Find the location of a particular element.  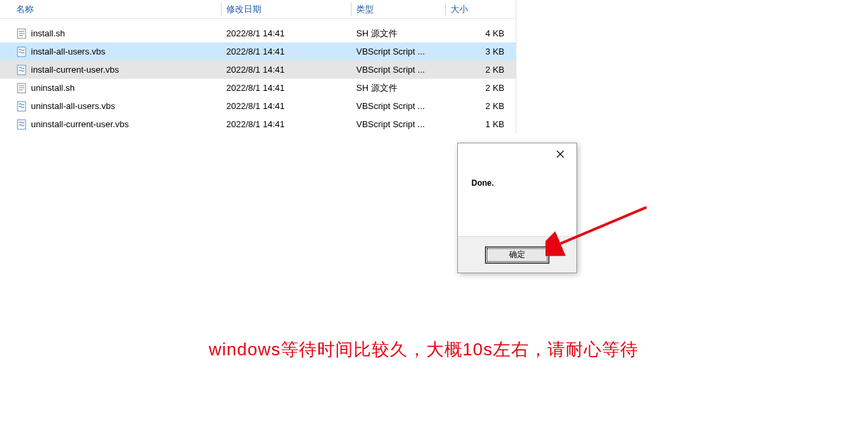

file-name-cell: install-all-users.vbs is located at coordinates (110, 52).